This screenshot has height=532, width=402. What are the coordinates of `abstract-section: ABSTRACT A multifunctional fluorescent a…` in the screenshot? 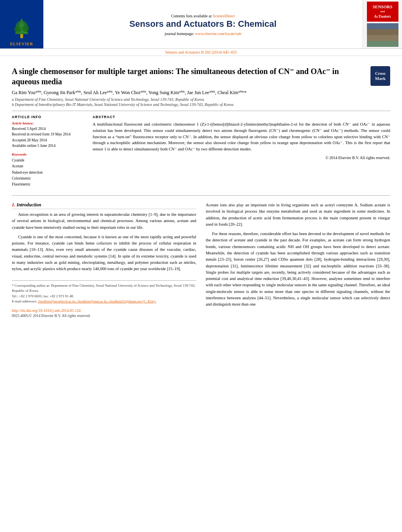 It's located at (241, 153).